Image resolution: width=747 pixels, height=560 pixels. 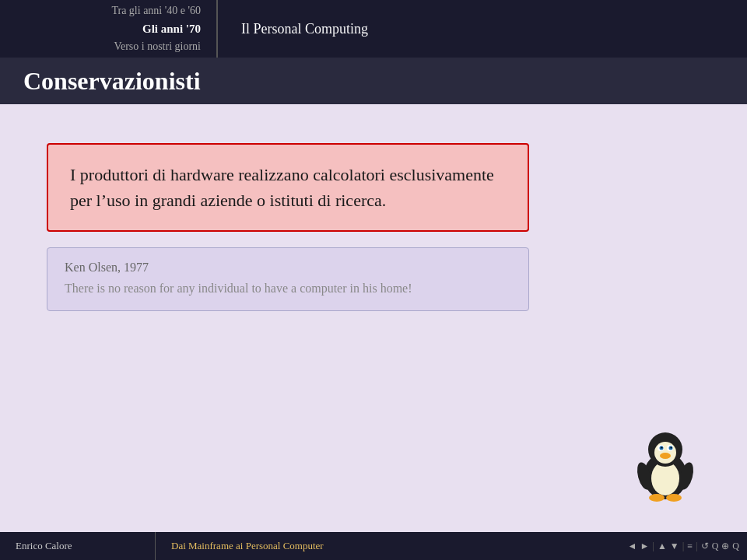 What do you see at coordinates (112, 81) in the screenshot?
I see `page-title: Conservazionisti` at bounding box center [112, 81].